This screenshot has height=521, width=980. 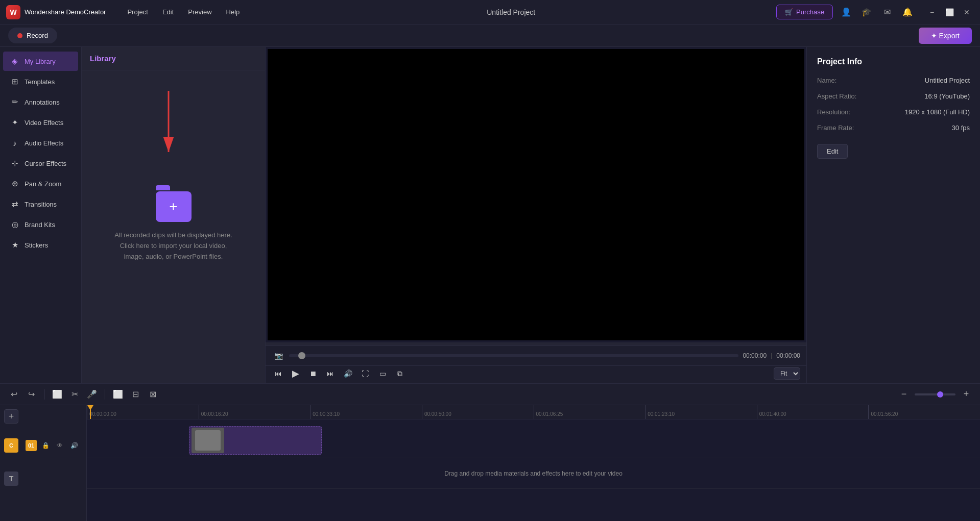 I want to click on record-button: Record, so click(x=33, y=36).